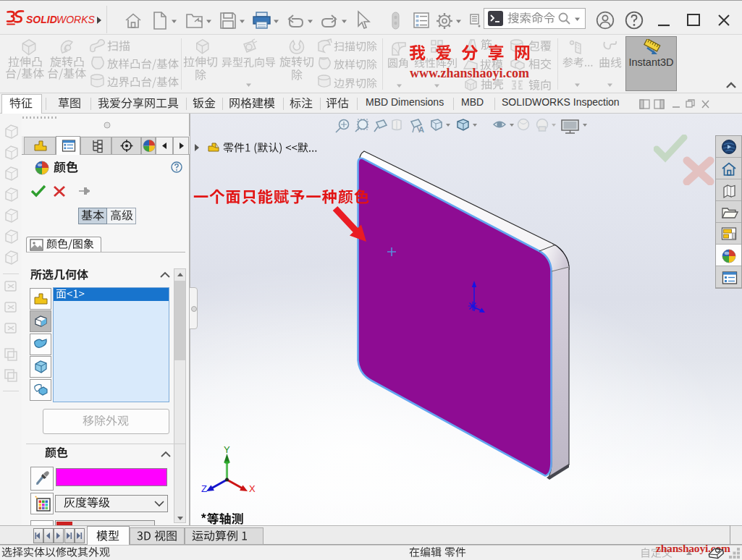  Describe the element at coordinates (421, 130) in the screenshot. I see `svg-text: A` at that location.